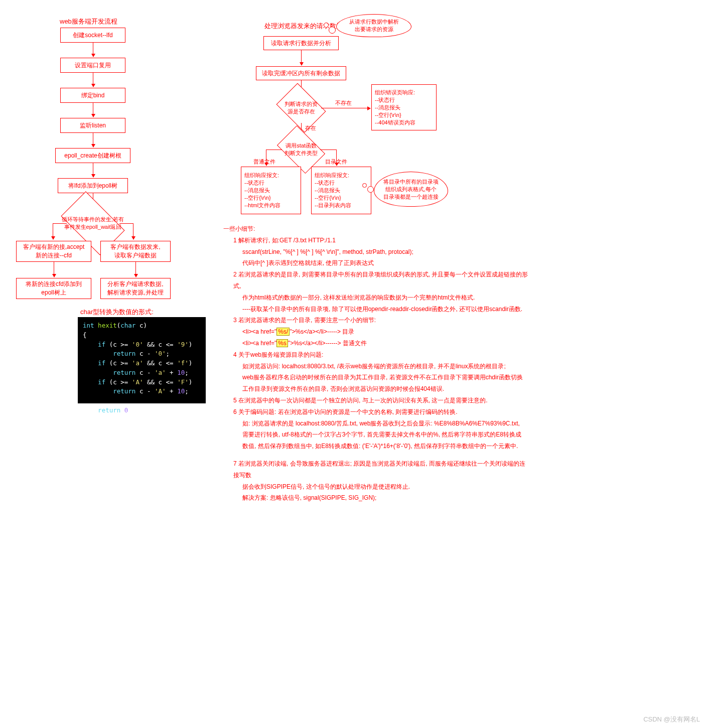 This screenshot has width=708, height=728. I want to click on branch-parse: 分析客户端请求数据, 解析请求资源,并处理, so click(135, 288).